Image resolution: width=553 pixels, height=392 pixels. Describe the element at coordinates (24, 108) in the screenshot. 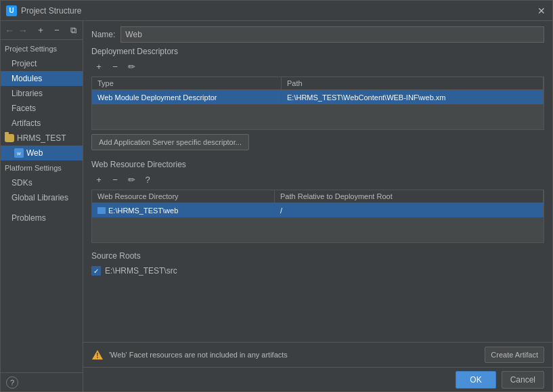

I see `facets-label: Facets` at that location.